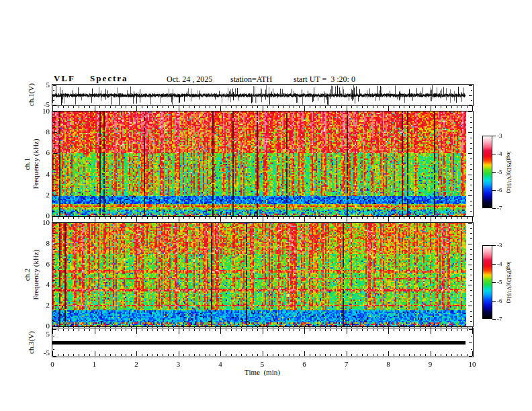 Image resolution: width=532 pixels, height=411 pixels. I want to click on plot-start-ut: start UT = 3 :20: 0, so click(324, 79).